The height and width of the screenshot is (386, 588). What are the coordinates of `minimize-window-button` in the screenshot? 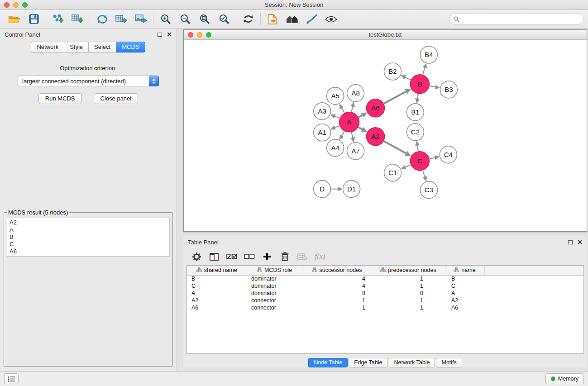 It's located at (16, 5).